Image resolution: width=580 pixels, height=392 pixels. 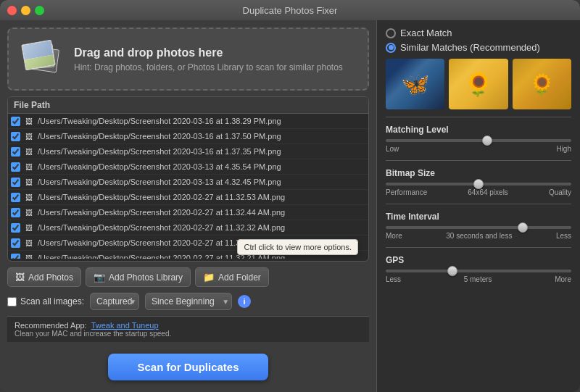 What do you see at coordinates (394, 236) in the screenshot?
I see `time-interval-low: More` at bounding box center [394, 236].